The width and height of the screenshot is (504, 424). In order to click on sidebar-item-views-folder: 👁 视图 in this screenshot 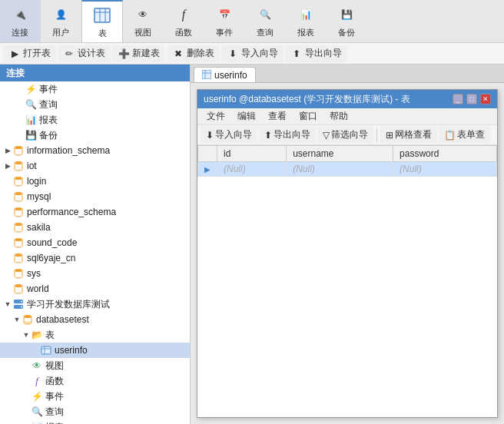, I will do `click(95, 366)`.